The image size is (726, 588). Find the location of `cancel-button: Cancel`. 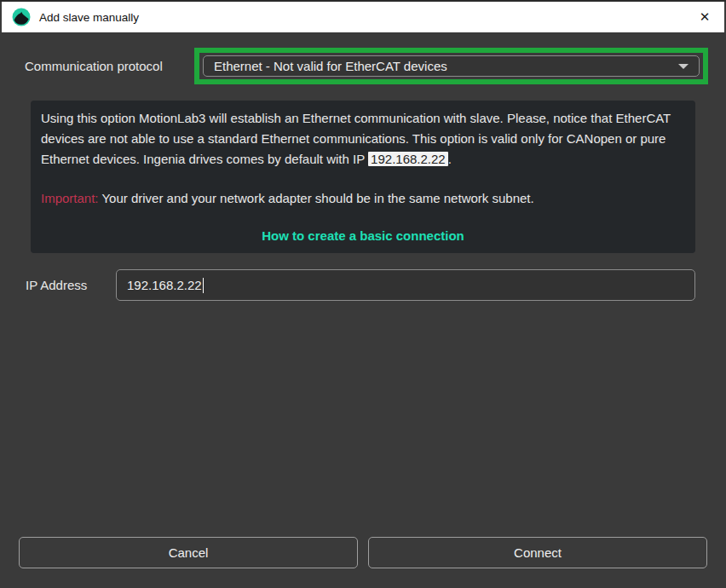

cancel-button: Cancel is located at coordinates (188, 552).